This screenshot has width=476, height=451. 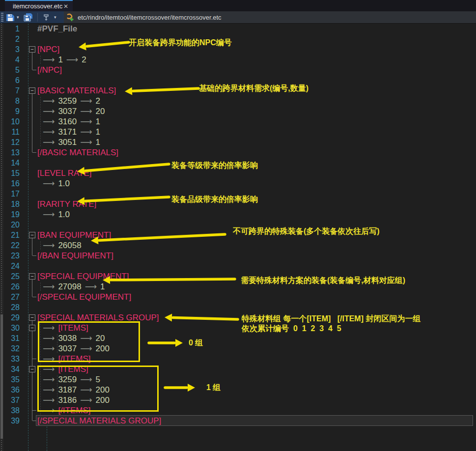 What do you see at coordinates (238, 132) in the screenshot?
I see `code-line: 11⟶3171⟶1` at bounding box center [238, 132].